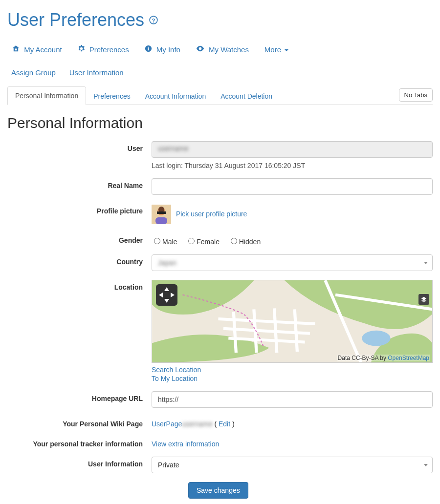 Image resolution: width=440 pixels, height=504 pixels. Describe the element at coordinates (292, 166) in the screenshot. I see `last-login-text: Last login: Thursday 31 August 2017 16:0…` at that location.